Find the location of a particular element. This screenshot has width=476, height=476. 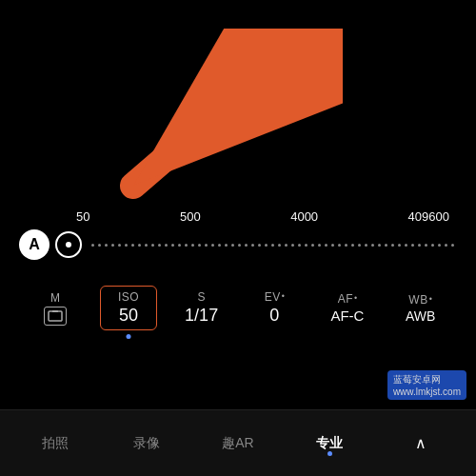

scale-track: A is located at coordinates (238, 245).